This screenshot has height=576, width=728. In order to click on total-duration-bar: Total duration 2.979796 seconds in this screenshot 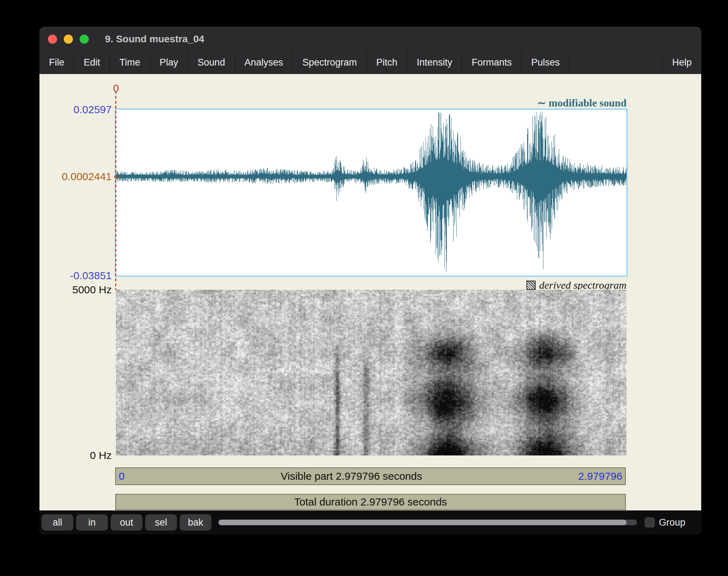, I will do `click(371, 502)`.